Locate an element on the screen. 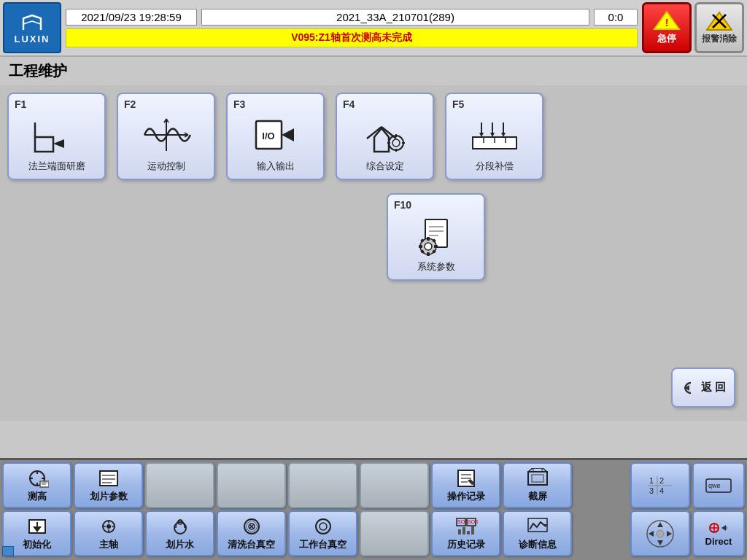 This screenshot has width=747, height=560. header: LUXIN 2021/09/23 19:28:59 2021_33A_21070… is located at coordinates (374, 28).